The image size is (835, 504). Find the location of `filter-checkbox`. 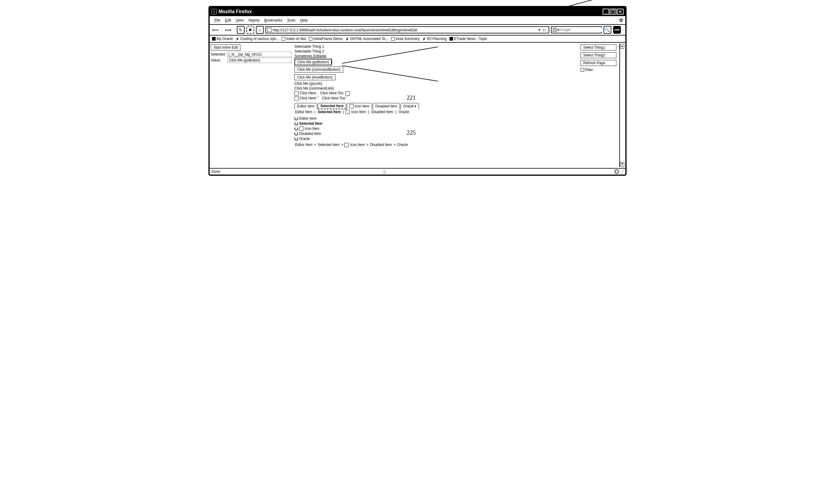

filter-checkbox is located at coordinates (582, 70).